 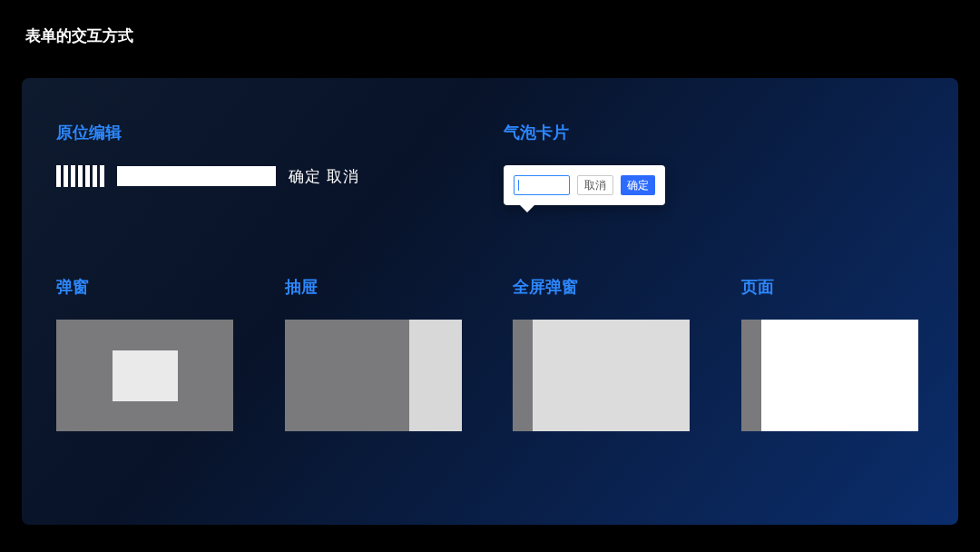 I want to click on thumb-modal-inner, so click(x=145, y=376).